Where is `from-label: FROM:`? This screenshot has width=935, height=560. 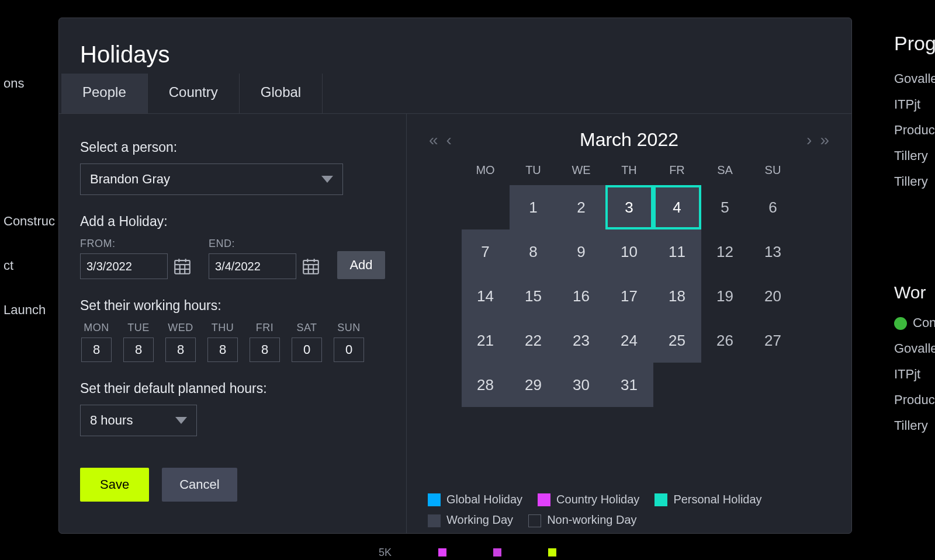
from-label: FROM: is located at coordinates (136, 244).